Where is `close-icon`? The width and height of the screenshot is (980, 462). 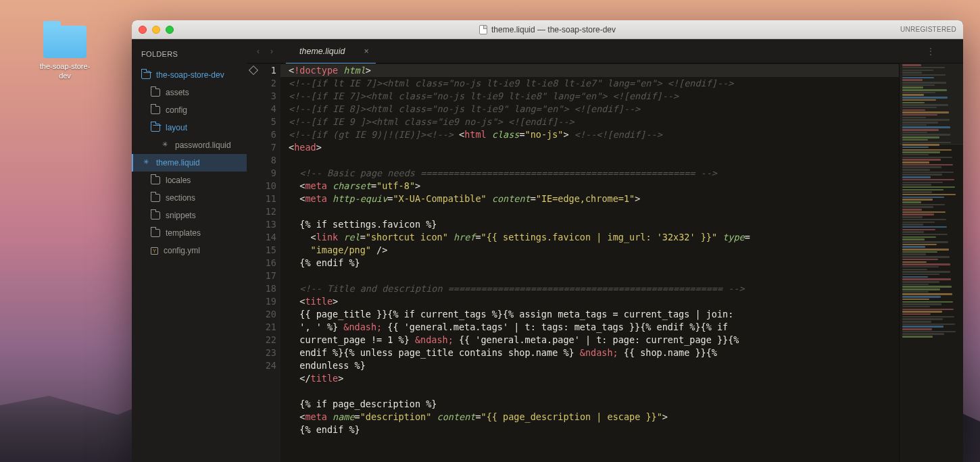 close-icon is located at coordinates (143, 30).